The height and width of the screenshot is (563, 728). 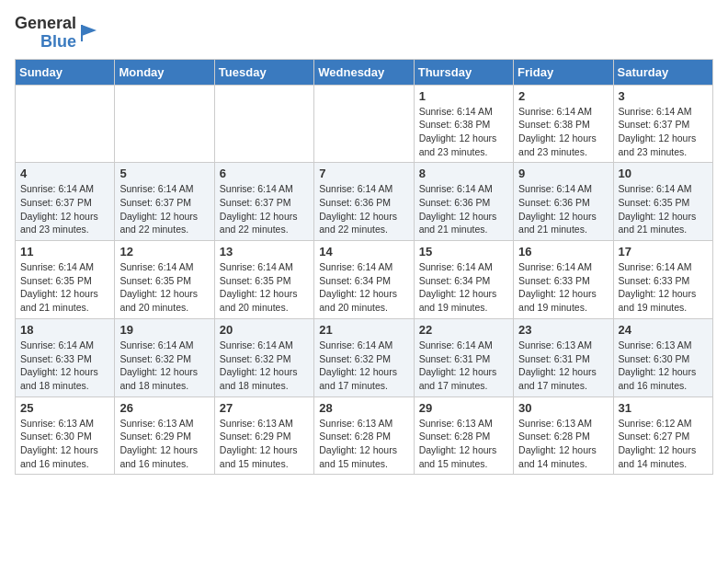 I want to click on logo: General Blue, so click(x=57, y=33).